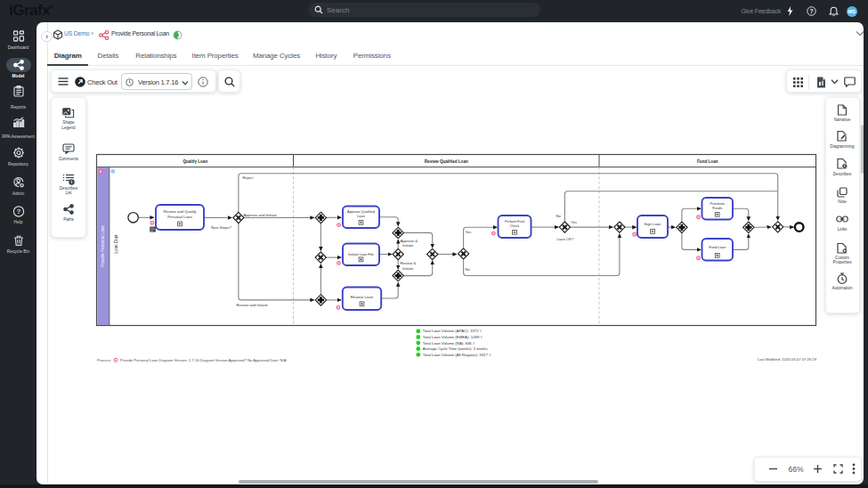  I want to click on svg-text:Last Modified: 2024-05-07 07:2: Last Modified: 2024-05-07 07:26:29, so click(787, 360).